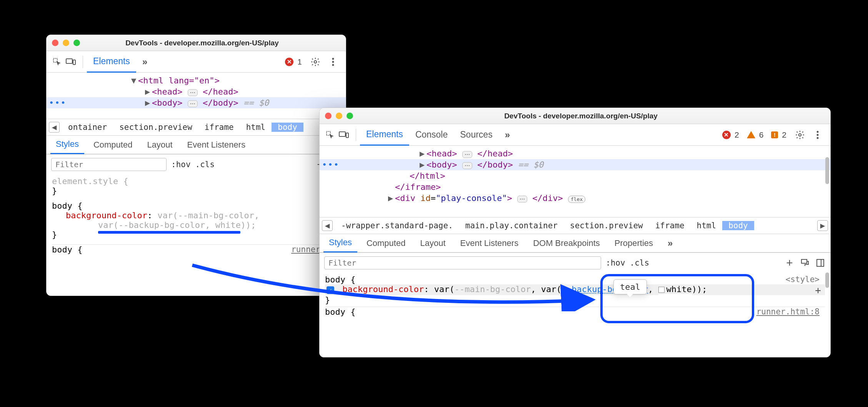 This screenshot has height=407, width=868. What do you see at coordinates (577, 199) in the screenshot?
I see `flex-badge: flex` at bounding box center [577, 199].